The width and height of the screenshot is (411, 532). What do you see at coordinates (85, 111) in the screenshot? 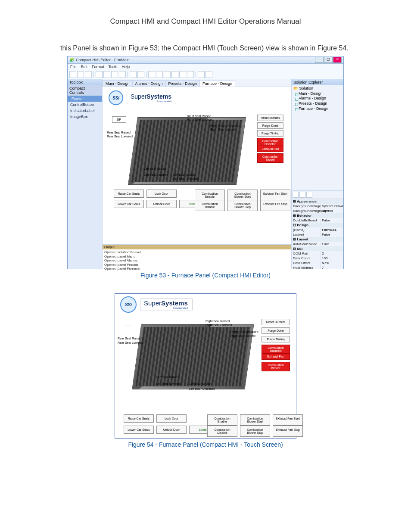
I see `toolbox-item-indicatorlabel: IndicatorLabel` at bounding box center [85, 111].